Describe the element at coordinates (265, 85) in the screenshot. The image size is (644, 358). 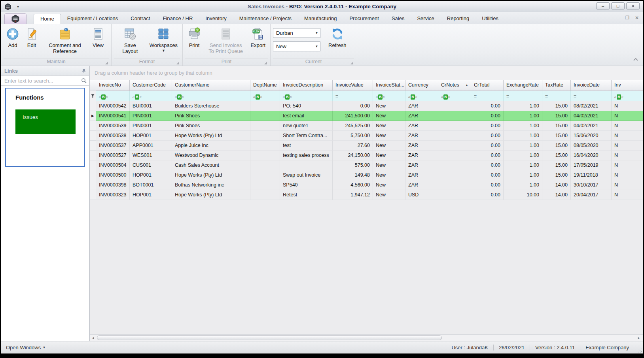
I see `column-header-DeptName: DeptName` at that location.